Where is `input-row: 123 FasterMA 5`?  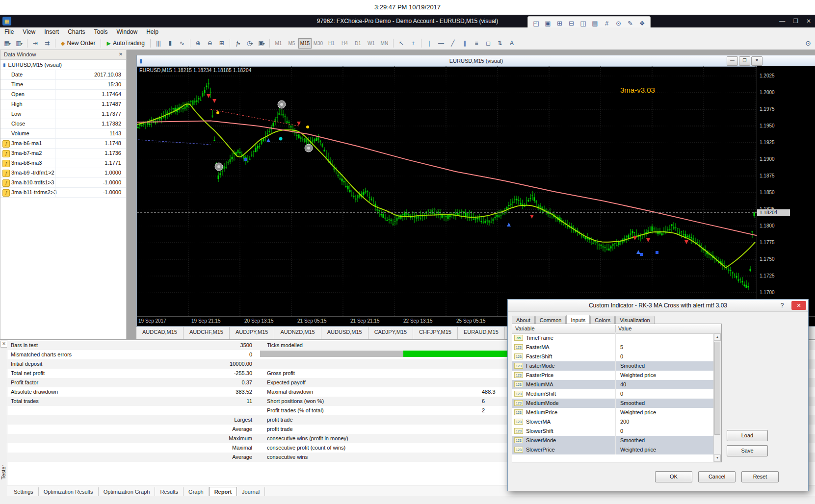 input-row: 123 FasterMA 5 is located at coordinates (613, 347).